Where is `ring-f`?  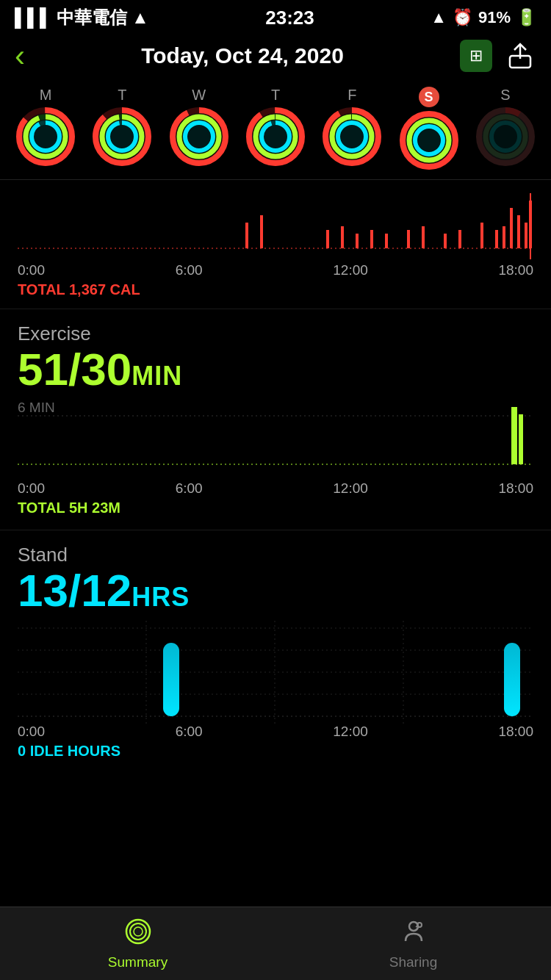
ring-f is located at coordinates (352, 137).